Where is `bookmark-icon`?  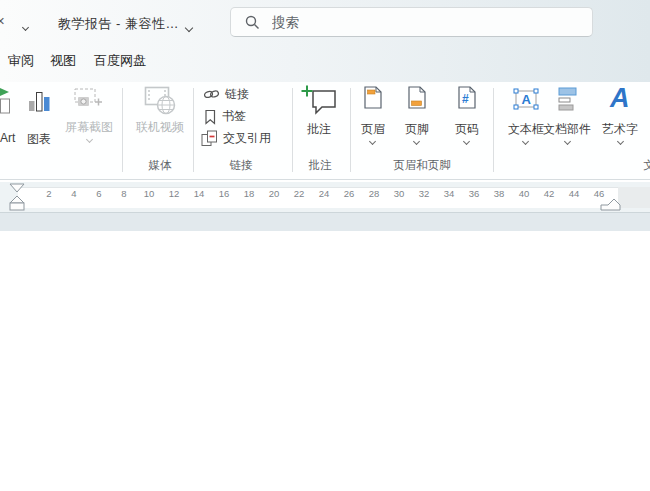
bookmark-icon is located at coordinates (210, 117).